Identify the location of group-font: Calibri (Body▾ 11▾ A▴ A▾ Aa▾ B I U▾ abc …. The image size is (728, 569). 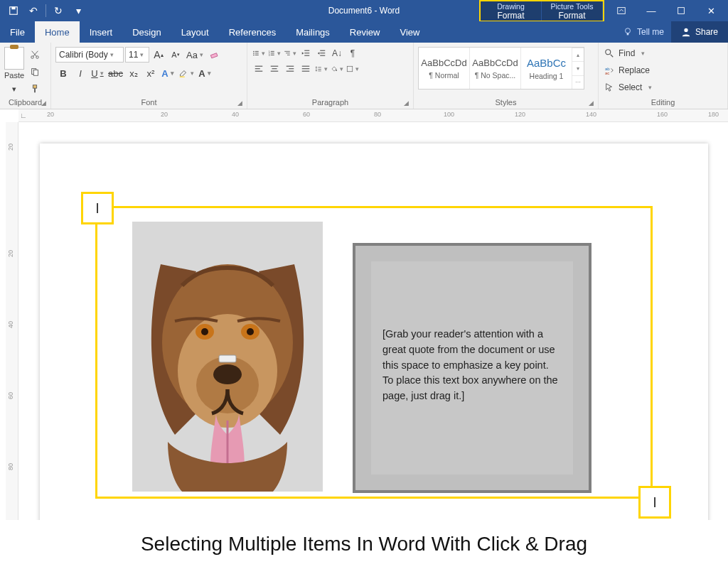
(149, 75).